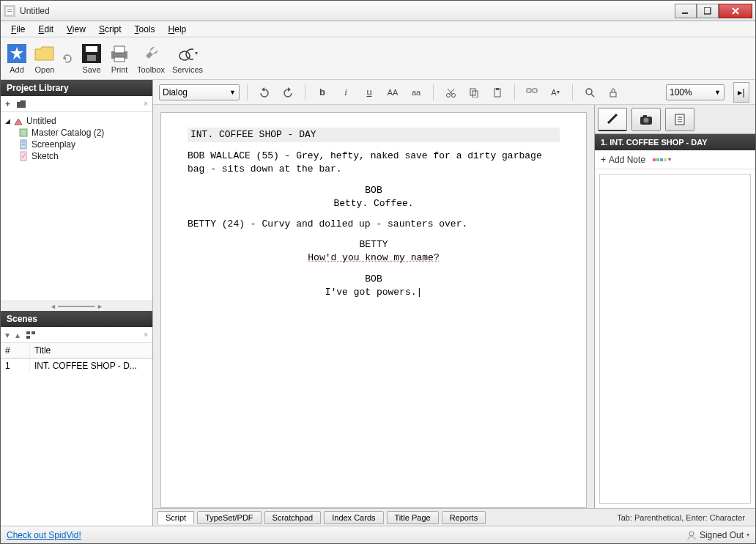  Describe the element at coordinates (92, 54) in the screenshot. I see `floppy-icon` at that location.